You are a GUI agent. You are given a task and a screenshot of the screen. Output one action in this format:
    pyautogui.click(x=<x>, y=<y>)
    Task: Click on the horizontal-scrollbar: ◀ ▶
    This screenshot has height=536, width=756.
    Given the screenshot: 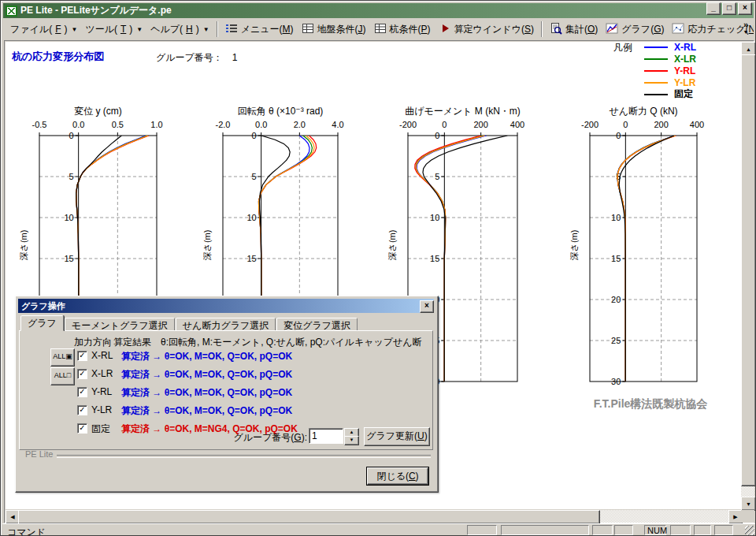 What is the action you would take?
    pyautogui.click(x=373, y=516)
    